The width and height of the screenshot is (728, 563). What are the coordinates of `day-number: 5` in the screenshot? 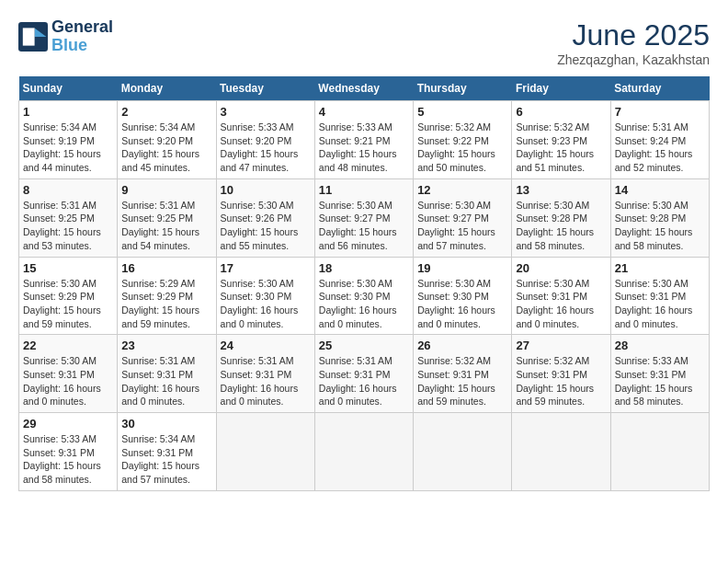 It's located at (462, 112).